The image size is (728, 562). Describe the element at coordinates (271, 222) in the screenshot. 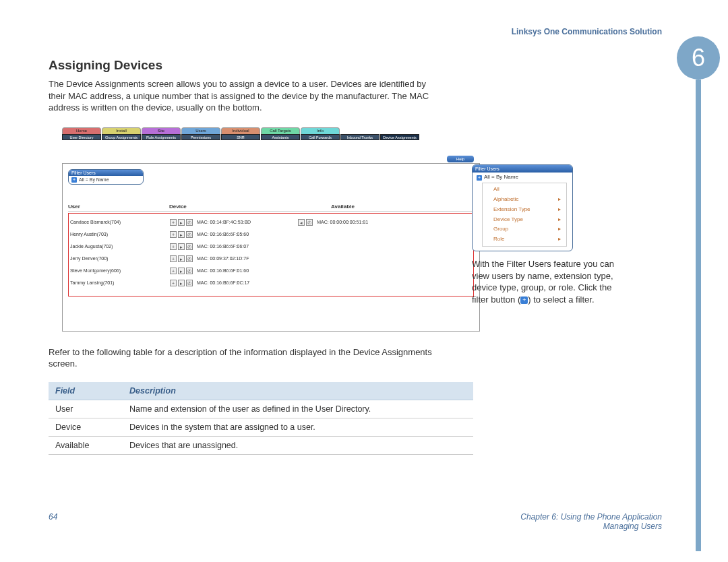

I see `table-row: Candace Bismarck(704) + ▸ ✆ MAC: 00:14:B…` at that location.